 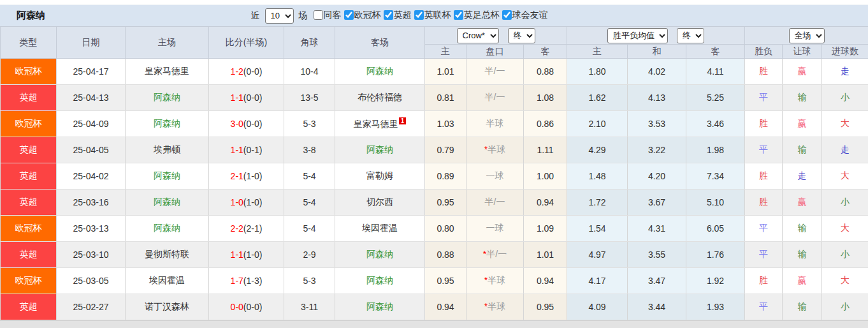 What do you see at coordinates (247, 203) in the screenshot?
I see `cell-score: 1-0(1-0)` at bounding box center [247, 203].